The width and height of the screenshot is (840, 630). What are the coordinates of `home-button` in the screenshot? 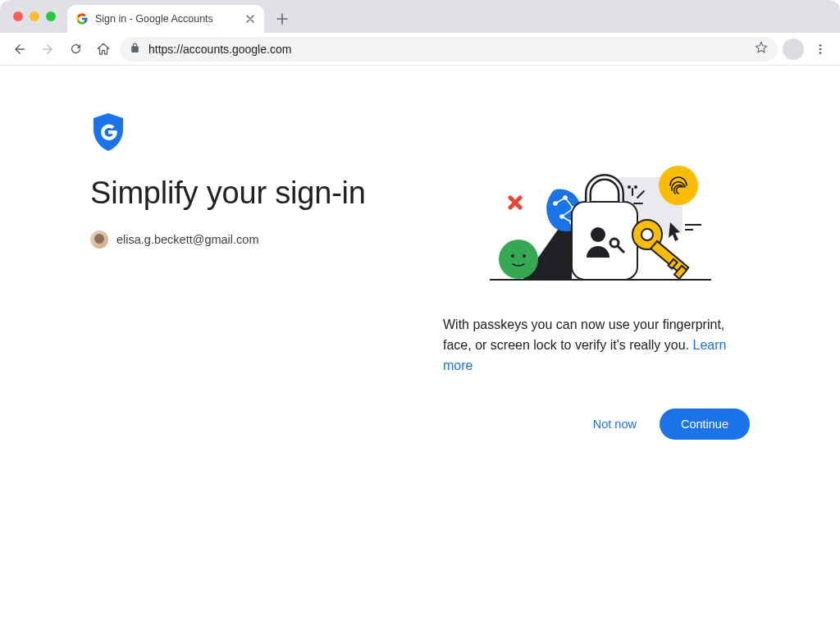 It's located at (103, 49).